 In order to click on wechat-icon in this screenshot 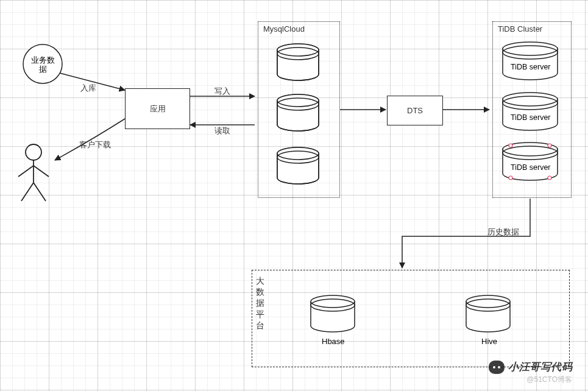, I will do `click(497, 367)`.